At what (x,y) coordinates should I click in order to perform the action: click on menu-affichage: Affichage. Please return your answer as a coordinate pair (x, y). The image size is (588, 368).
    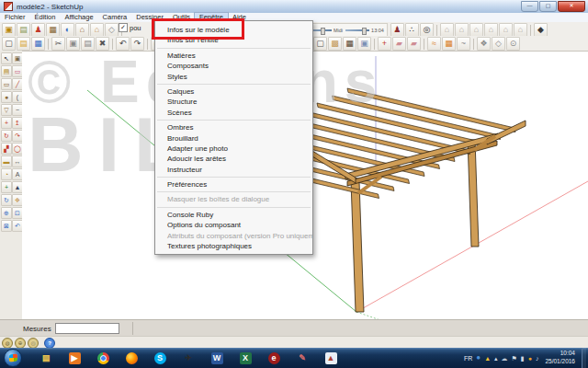
    Looking at the image, I should click on (79, 17).